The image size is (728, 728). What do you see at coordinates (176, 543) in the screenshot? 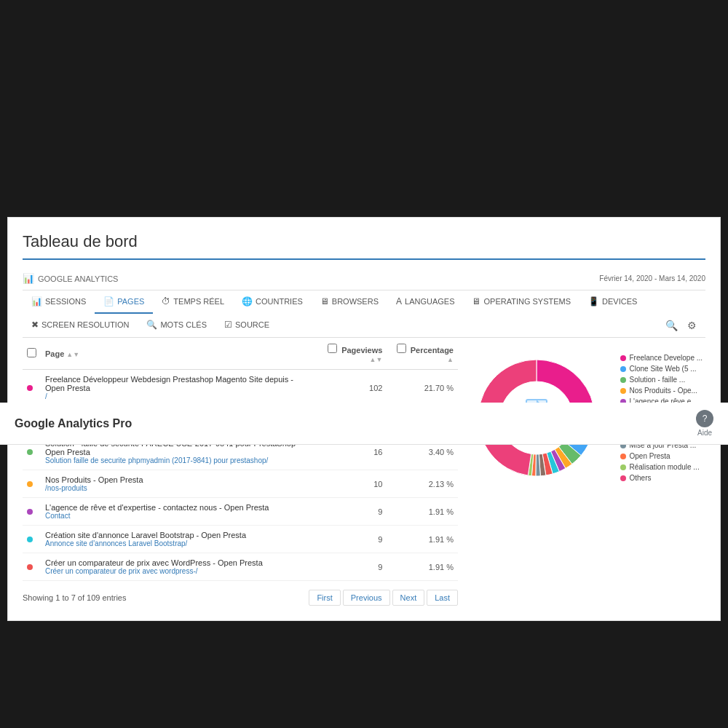
I see `page-url-link: Annonce site d'annonces Laravel Bootstra…` at bounding box center [176, 543].